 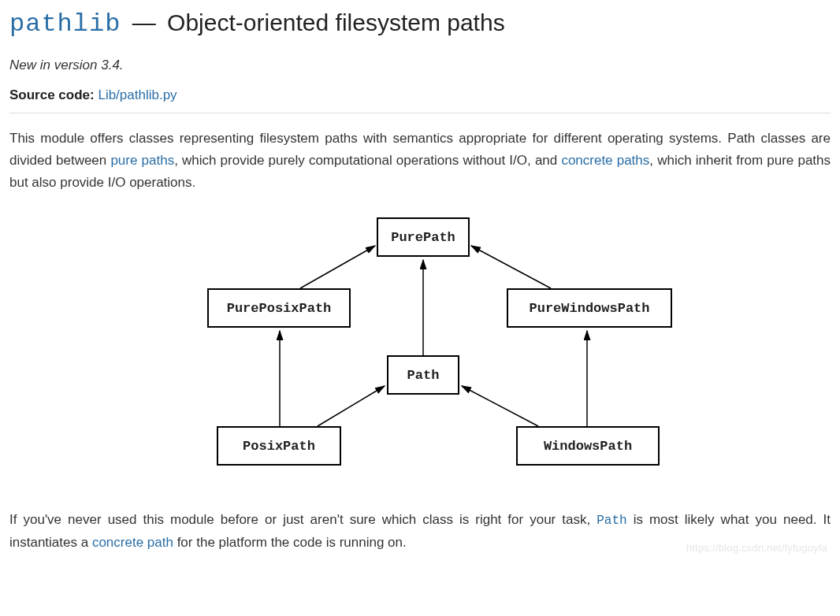 What do you see at coordinates (420, 531) in the screenshot?
I see `usage-paragraph: If you've never used this module before …` at bounding box center [420, 531].